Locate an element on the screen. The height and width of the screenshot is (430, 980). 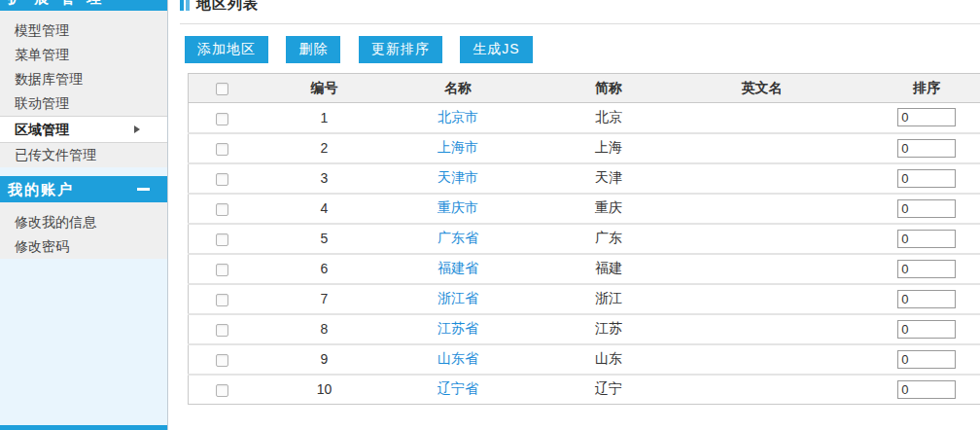
sidebar-item-edit-my-info: 修改我的信息 is located at coordinates (84, 222).